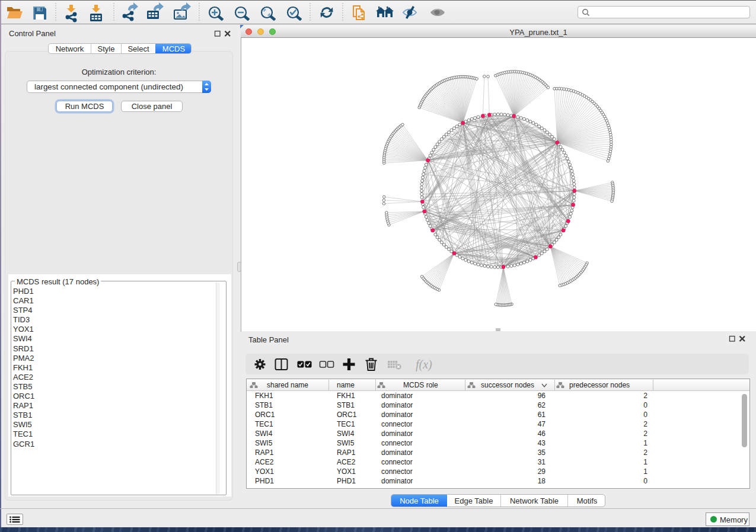  What do you see at coordinates (346, 385) in the screenshot?
I see `svg-text: name` at bounding box center [346, 385].